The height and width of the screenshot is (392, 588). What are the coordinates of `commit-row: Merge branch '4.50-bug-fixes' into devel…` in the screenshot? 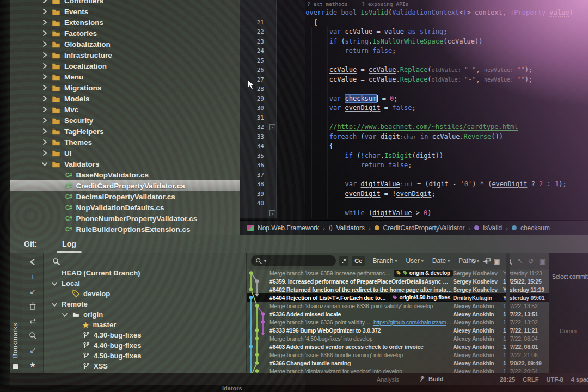 It's located at (397, 339).